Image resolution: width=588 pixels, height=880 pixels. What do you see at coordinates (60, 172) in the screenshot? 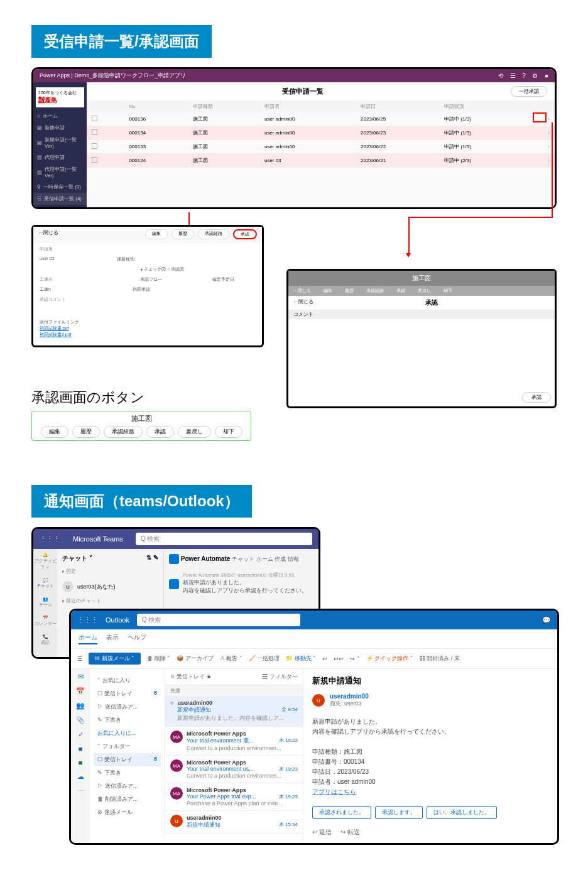
I see `nav-proxy-list: ▤代理申請(一覧Ver)` at bounding box center [60, 172].